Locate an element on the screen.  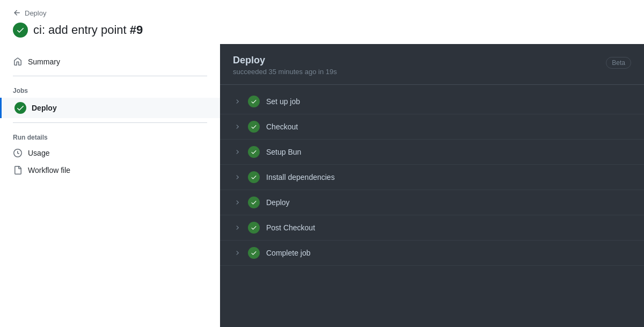
step-label: Install dependencies is located at coordinates (301, 177).